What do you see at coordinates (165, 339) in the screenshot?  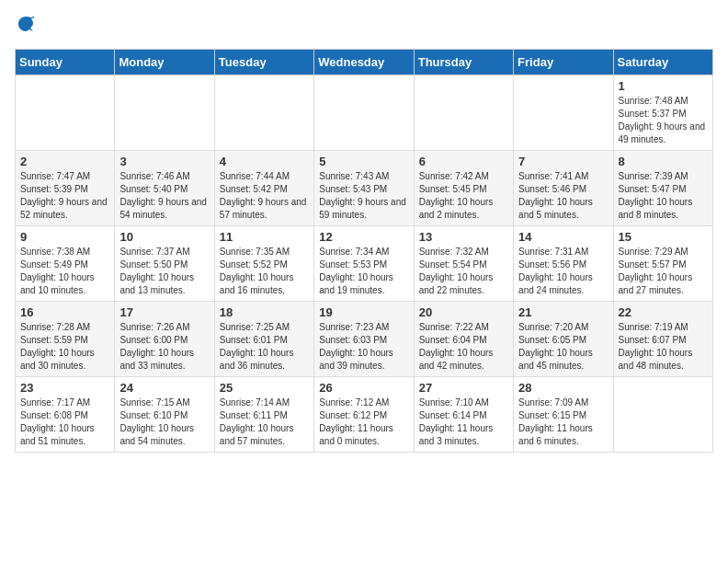 I see `calendar-cell: 17Sunrise: 7:26 AM Sunset: 6:00 PM Dayli…` at bounding box center [165, 339].